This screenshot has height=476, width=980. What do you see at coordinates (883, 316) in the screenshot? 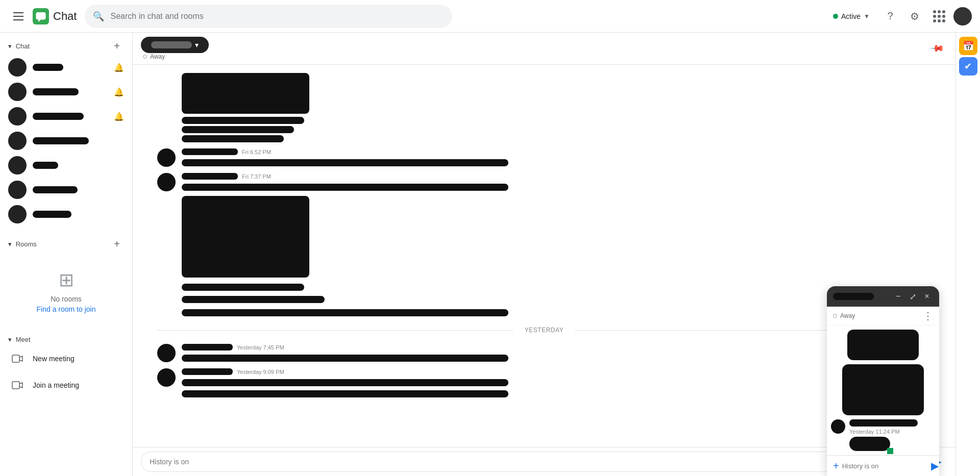
I see `popup-away-status: Away ⋮` at bounding box center [883, 316].